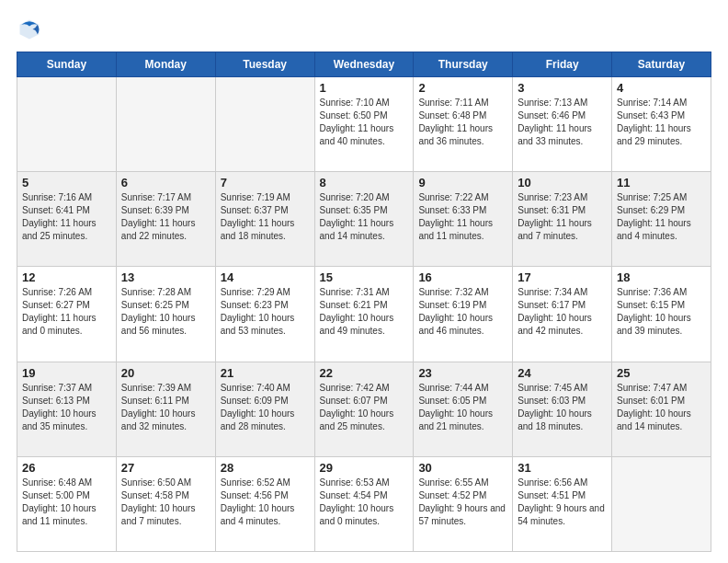 The width and height of the screenshot is (728, 563). What do you see at coordinates (463, 278) in the screenshot?
I see `day-number: 16` at bounding box center [463, 278].